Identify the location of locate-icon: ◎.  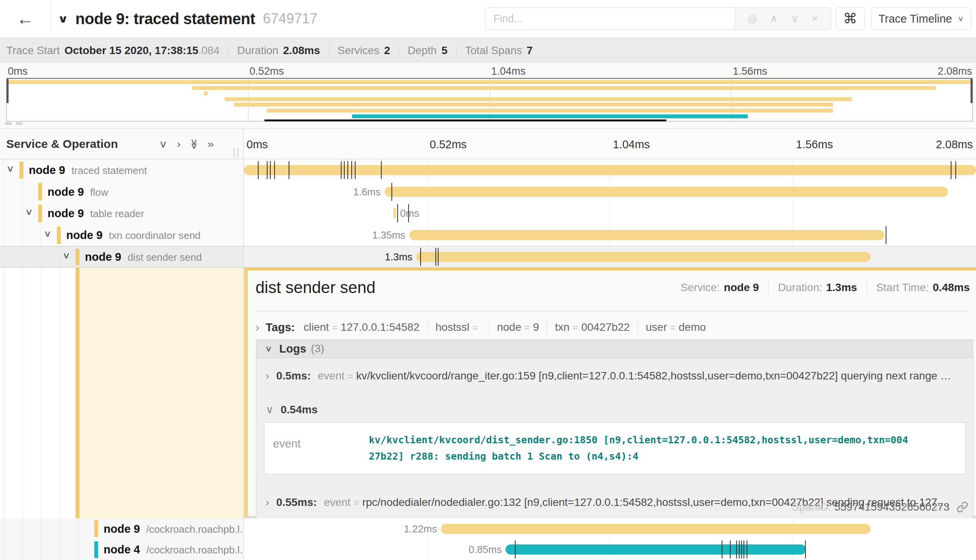
(752, 19).